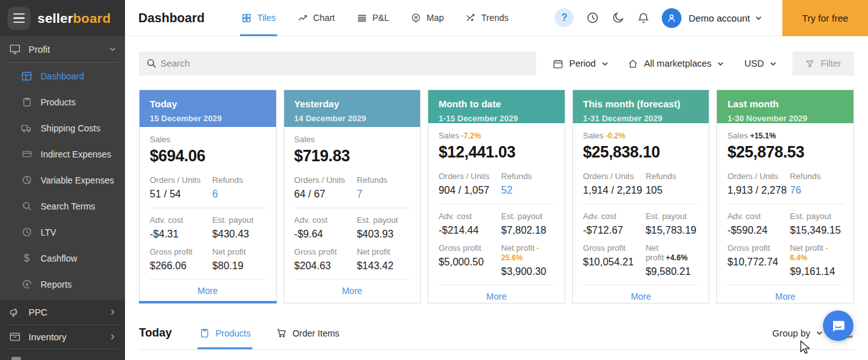 The height and width of the screenshot is (360, 868). What do you see at coordinates (113, 337) in the screenshot?
I see `chevron-right-icon` at bounding box center [113, 337].